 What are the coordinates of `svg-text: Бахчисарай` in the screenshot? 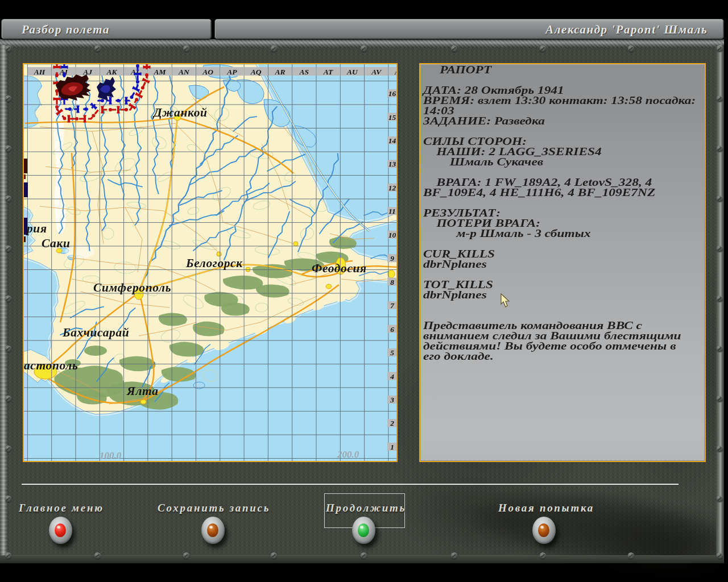 It's located at (96, 332).